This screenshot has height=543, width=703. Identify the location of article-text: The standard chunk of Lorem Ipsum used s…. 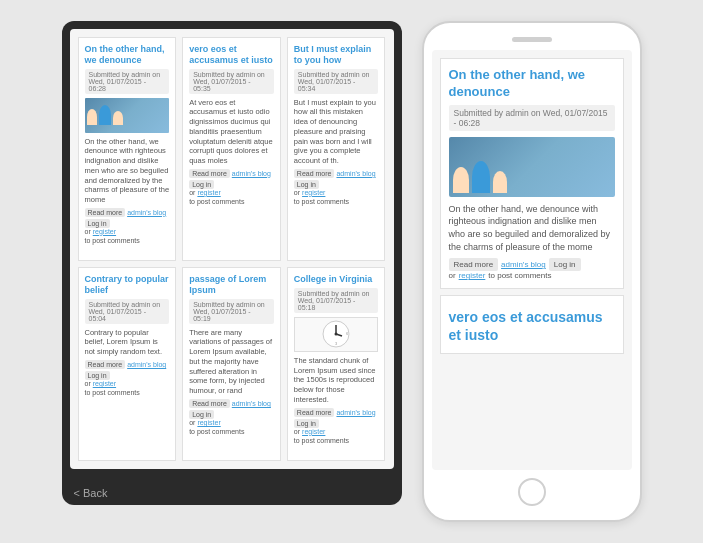
(336, 380).